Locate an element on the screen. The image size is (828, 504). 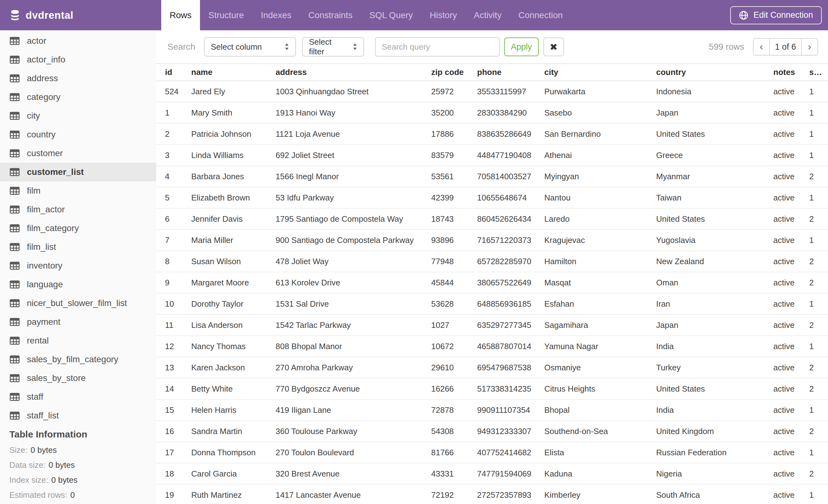
table-row: 7Maria Miller900 Santiago de Compostela … is located at coordinates (492, 240).